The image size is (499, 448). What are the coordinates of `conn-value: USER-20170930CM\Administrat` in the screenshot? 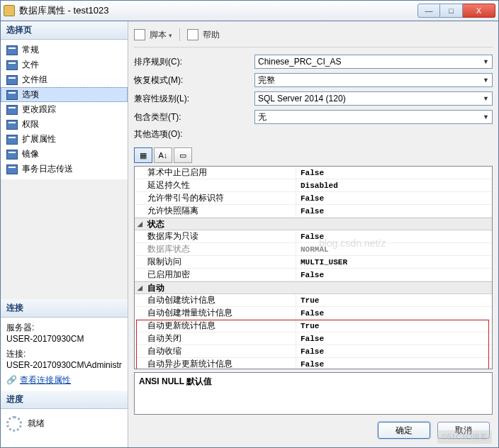 It's located at (64, 365).